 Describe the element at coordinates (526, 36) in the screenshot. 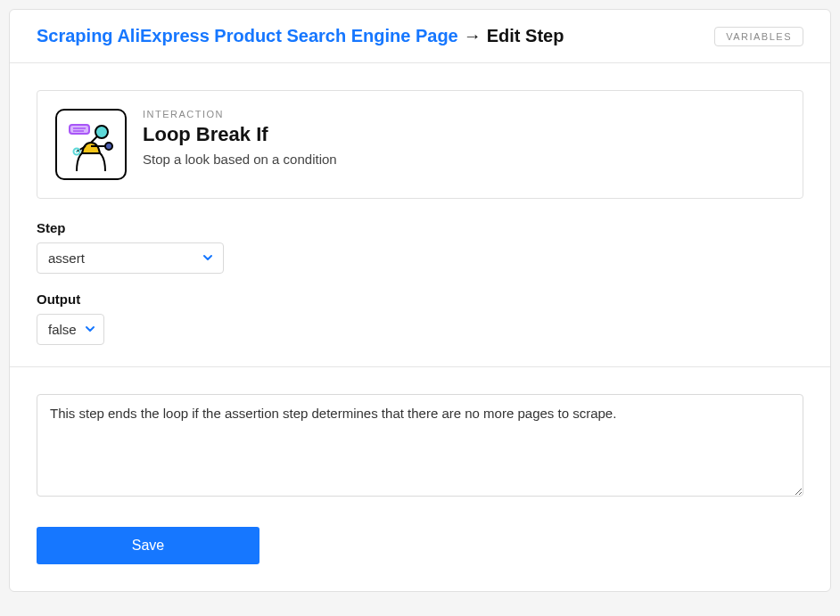

I see `breadcrumb-current: Edit Step` at that location.